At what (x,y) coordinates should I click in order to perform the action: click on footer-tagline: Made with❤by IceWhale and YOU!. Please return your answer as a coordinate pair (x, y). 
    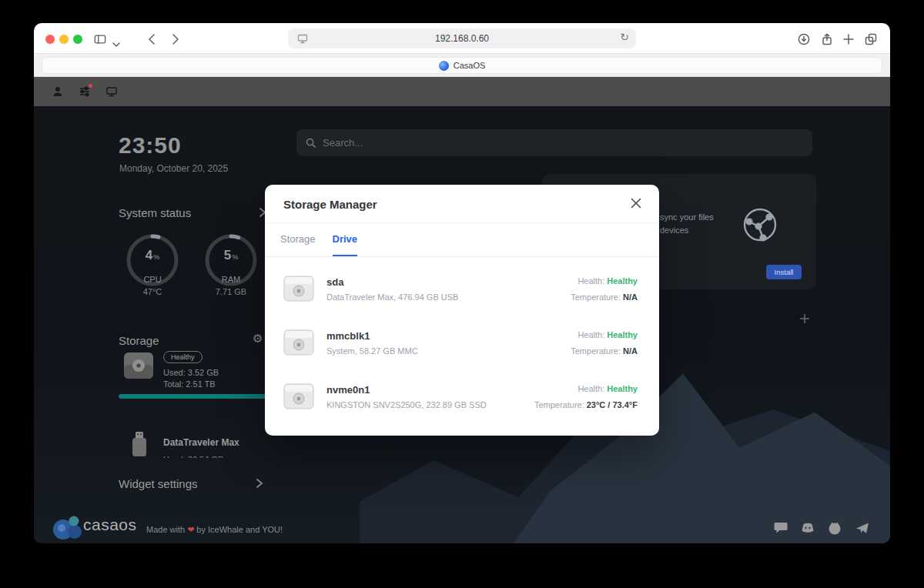
    Looking at the image, I should click on (214, 530).